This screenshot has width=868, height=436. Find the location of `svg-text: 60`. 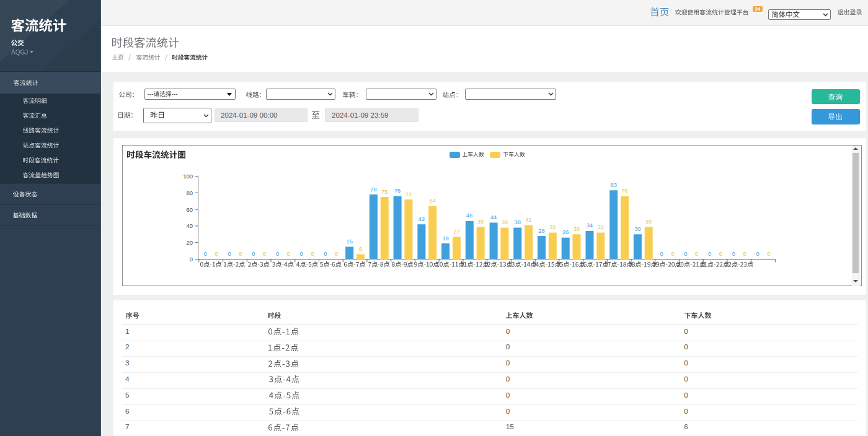

svg-text: 60 is located at coordinates (190, 209).